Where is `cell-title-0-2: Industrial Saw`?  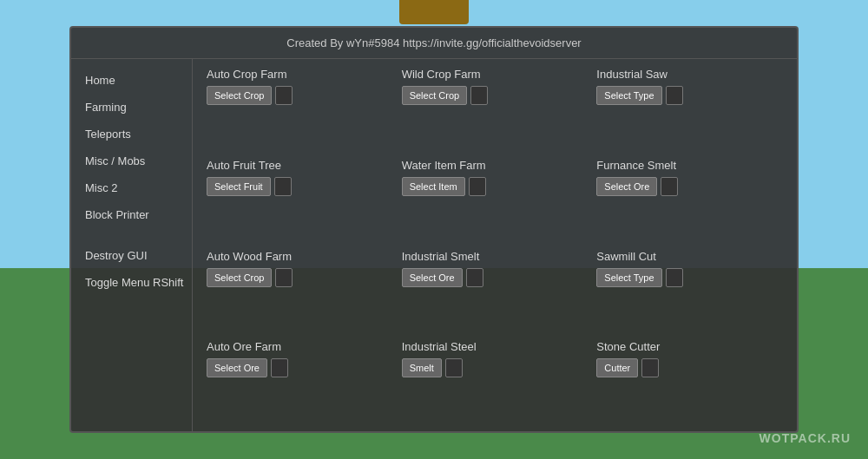 cell-title-0-2: Industrial Saw is located at coordinates (689, 75).